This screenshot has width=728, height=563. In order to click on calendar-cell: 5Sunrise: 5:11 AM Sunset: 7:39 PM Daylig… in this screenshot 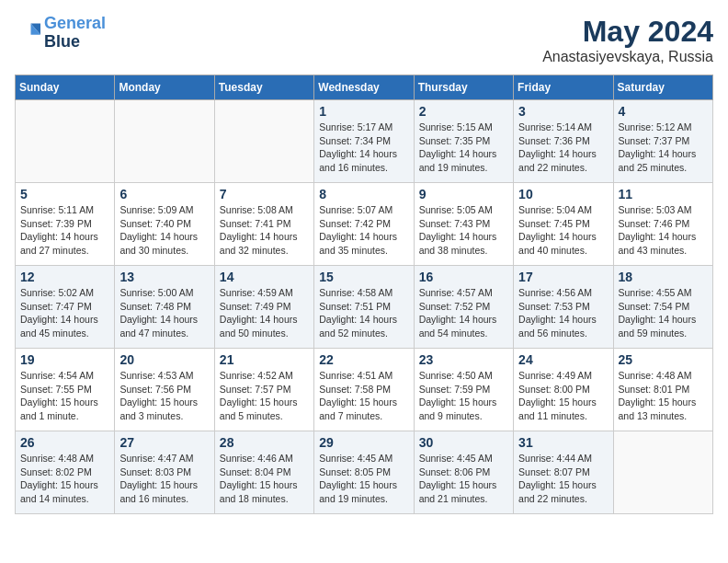, I will do `click(65, 224)`.